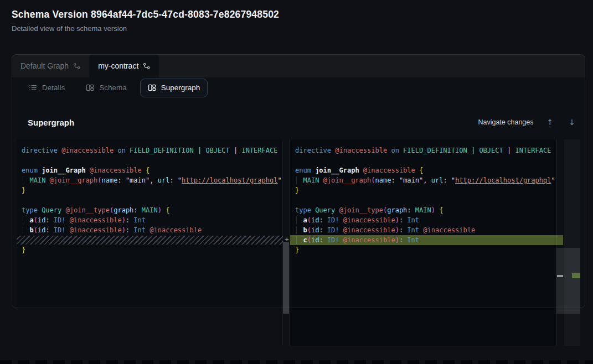 The height and width of the screenshot is (364, 593). Describe the element at coordinates (550, 122) in the screenshot. I see `navigate-up-button: ↑` at that location.